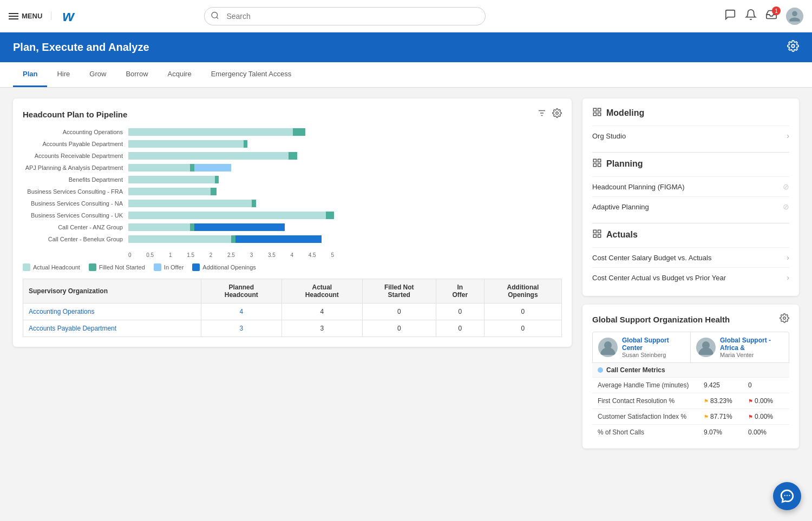 This screenshot has height=521, width=812. Describe the element at coordinates (62, 312) in the screenshot. I see `org-link: Accounting Operations` at that location.